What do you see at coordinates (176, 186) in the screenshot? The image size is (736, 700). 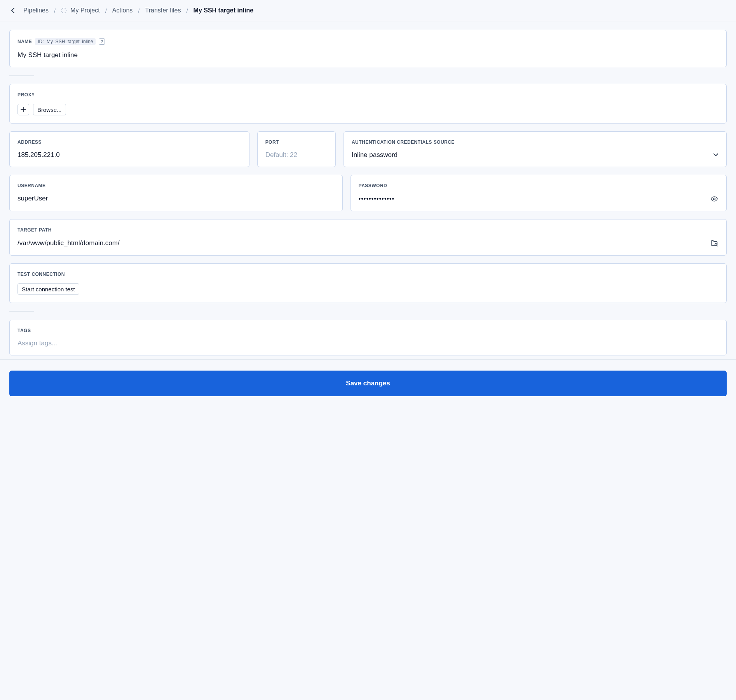 I see `username-label: USERNAME` at bounding box center [176, 186].